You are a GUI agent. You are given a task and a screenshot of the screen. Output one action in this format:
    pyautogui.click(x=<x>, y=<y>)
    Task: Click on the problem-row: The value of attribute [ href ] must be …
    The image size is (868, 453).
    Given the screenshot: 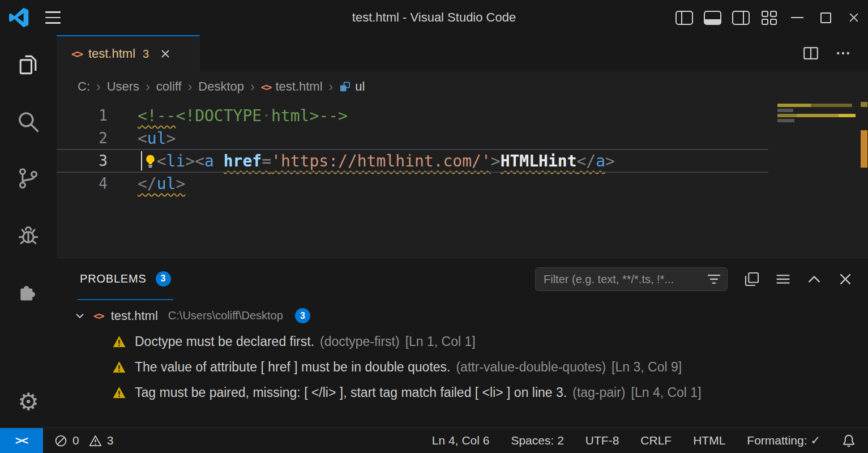 What is the action you would take?
    pyautogui.click(x=462, y=367)
    